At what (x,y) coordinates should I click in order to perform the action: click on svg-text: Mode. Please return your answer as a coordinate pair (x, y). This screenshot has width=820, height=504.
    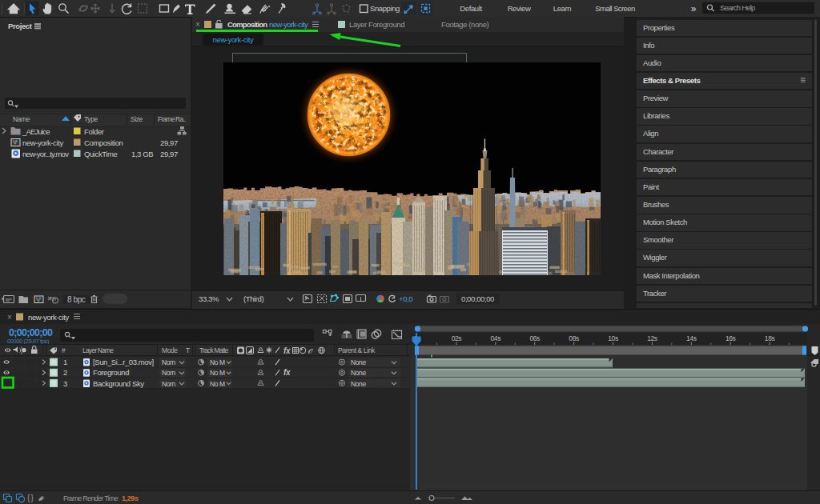
    Looking at the image, I should click on (170, 350).